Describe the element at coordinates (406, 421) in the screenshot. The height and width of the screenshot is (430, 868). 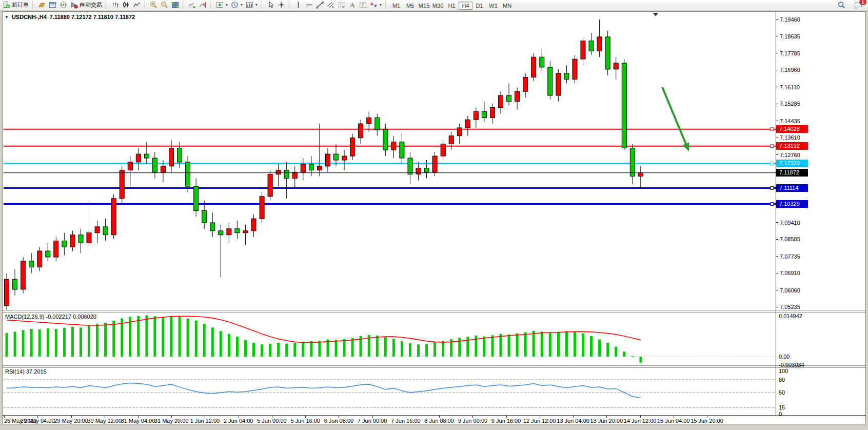
I see `time-axis-label: 7 Jun 16:00` at that location.